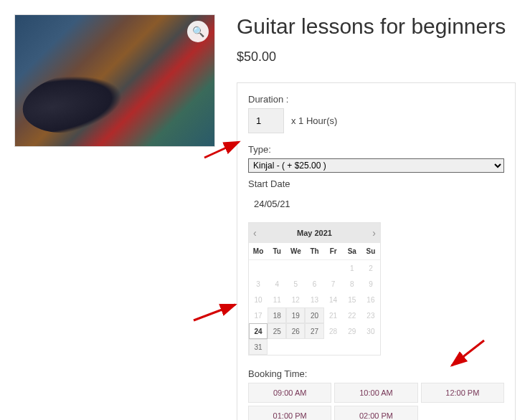 Image resolution: width=530 pixels, height=420 pixels. I want to click on product-price: $50.00, so click(376, 57).